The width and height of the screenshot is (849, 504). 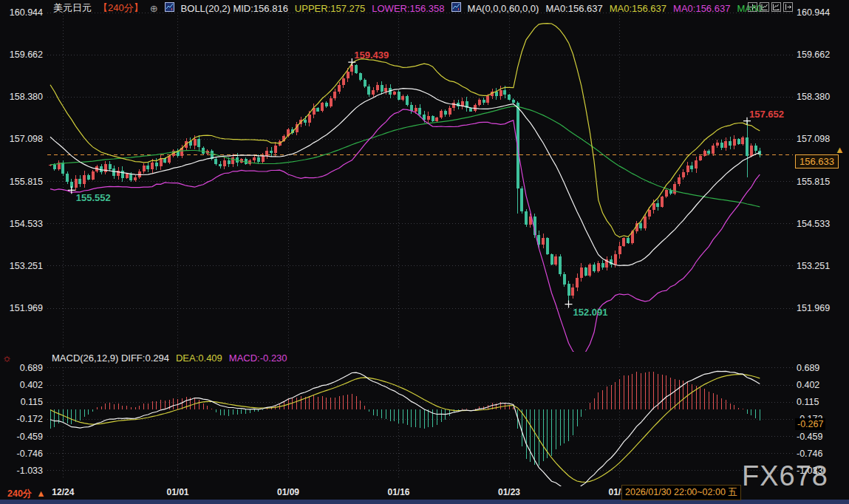 What do you see at coordinates (170, 8) in the screenshot?
I see `candle-chart-icon` at bounding box center [170, 8].